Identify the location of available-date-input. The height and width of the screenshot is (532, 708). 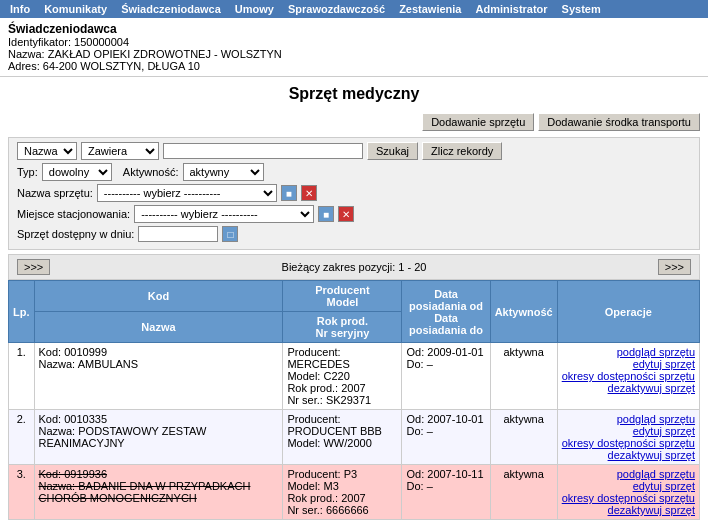
(178, 234).